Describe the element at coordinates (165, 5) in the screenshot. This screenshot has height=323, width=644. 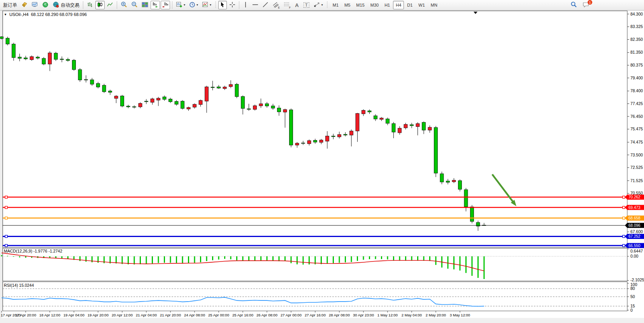
I see `chart-shift-icon` at that location.